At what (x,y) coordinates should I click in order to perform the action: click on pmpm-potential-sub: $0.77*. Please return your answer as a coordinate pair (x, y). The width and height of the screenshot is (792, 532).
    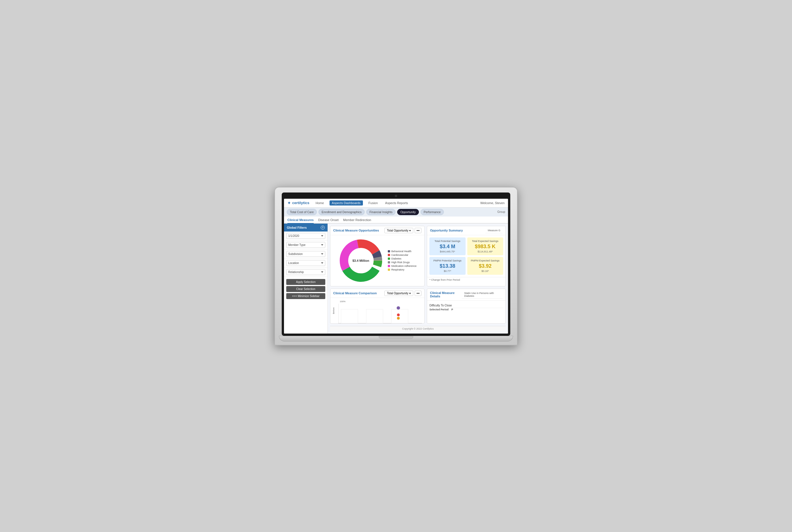
    Looking at the image, I should click on (447, 271).